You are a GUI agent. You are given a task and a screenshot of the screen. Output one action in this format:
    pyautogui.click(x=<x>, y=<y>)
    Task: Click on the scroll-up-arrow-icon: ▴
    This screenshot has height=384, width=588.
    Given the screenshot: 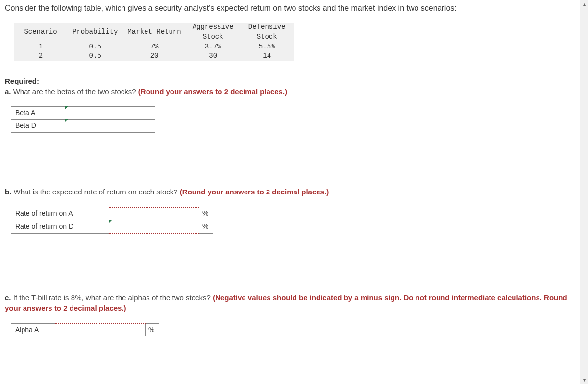 What is the action you would take?
    pyautogui.click(x=584, y=4)
    